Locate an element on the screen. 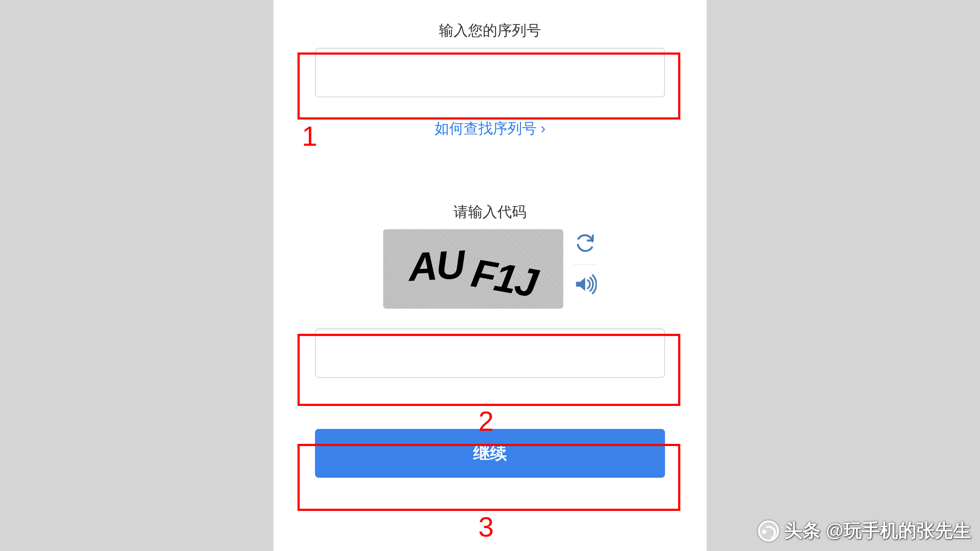  serial-label: 输入您的序列号 is located at coordinates (490, 30).